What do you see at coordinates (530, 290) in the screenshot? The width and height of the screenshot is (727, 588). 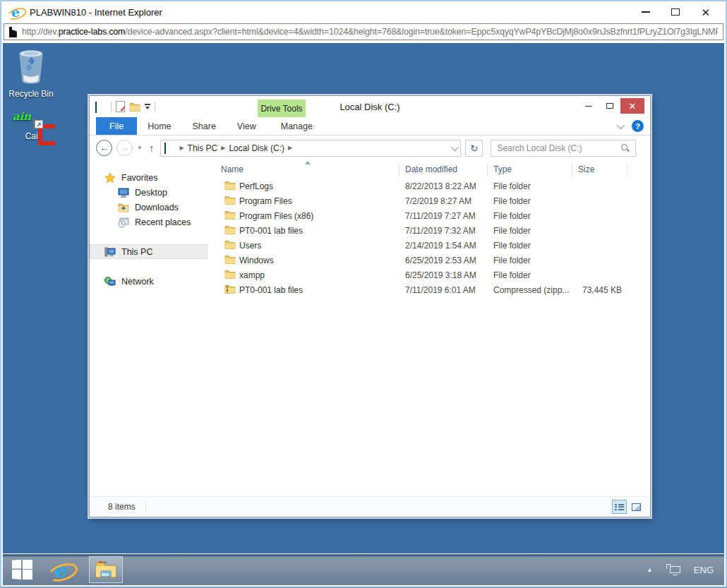 I see `file-type: Compressed (zipp...` at bounding box center [530, 290].